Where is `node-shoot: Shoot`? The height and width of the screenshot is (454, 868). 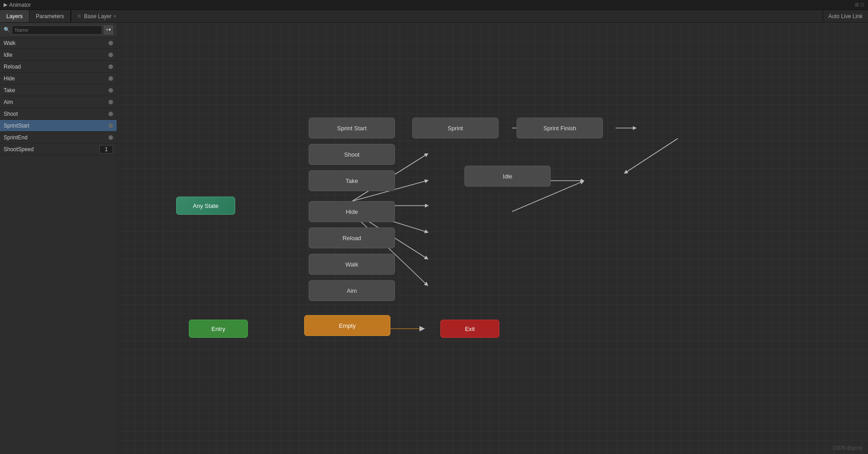 node-shoot: Shoot is located at coordinates (352, 154).